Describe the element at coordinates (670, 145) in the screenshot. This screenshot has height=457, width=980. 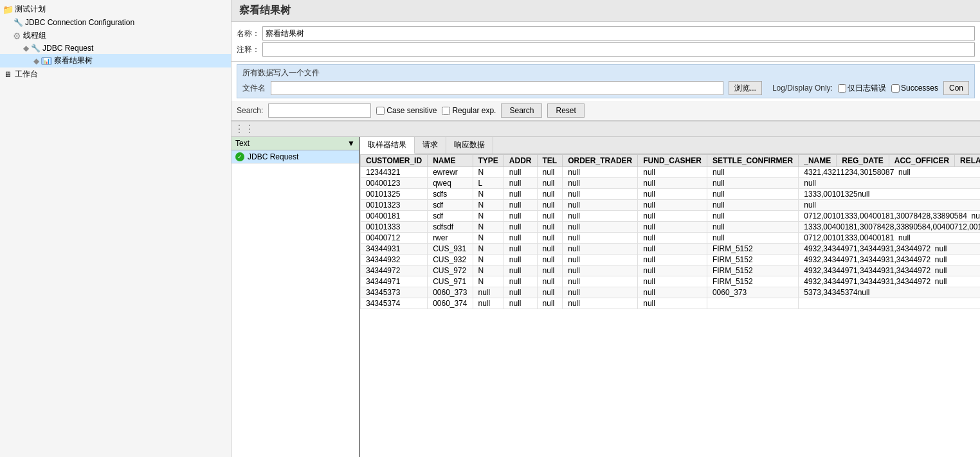
I see `tab-bar: 取样器结果 请求 响应数据` at that location.